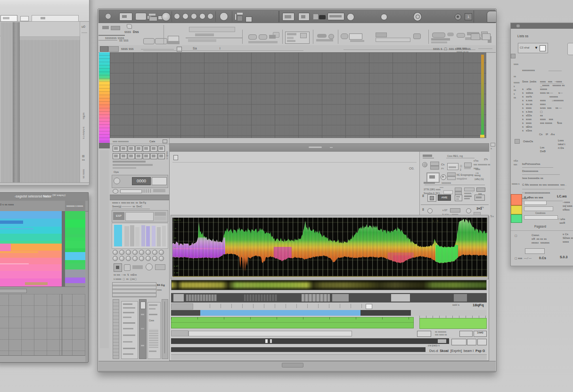  What do you see at coordinates (435, 221) in the screenshot?
I see `svg-text: 1 - n` at bounding box center [435, 221].